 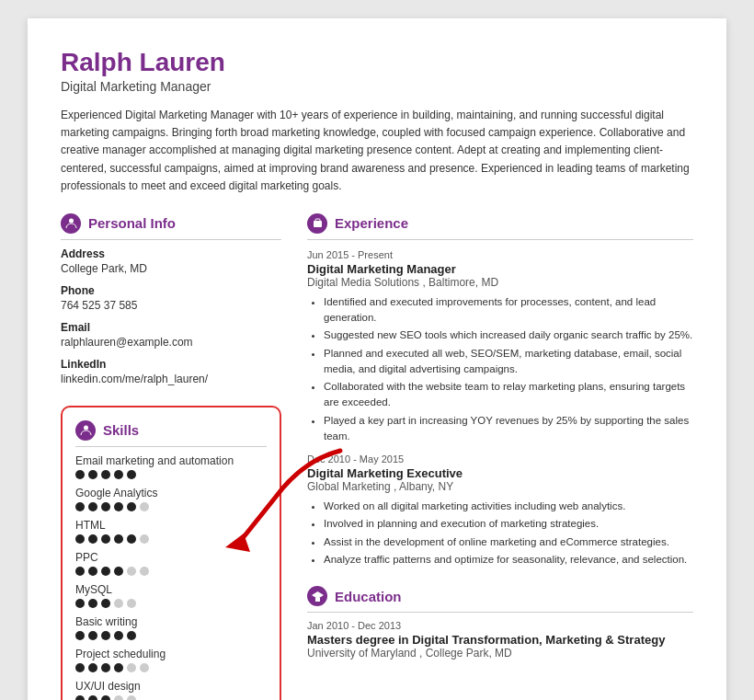 What do you see at coordinates (171, 226) in the screenshot?
I see `personal-info-header: Personal Info` at bounding box center [171, 226].